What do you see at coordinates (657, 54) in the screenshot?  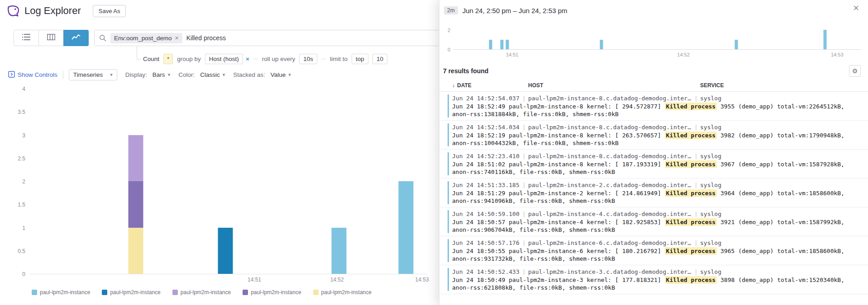 I see `x-axis: 14:5114:5214:53` at bounding box center [657, 54].